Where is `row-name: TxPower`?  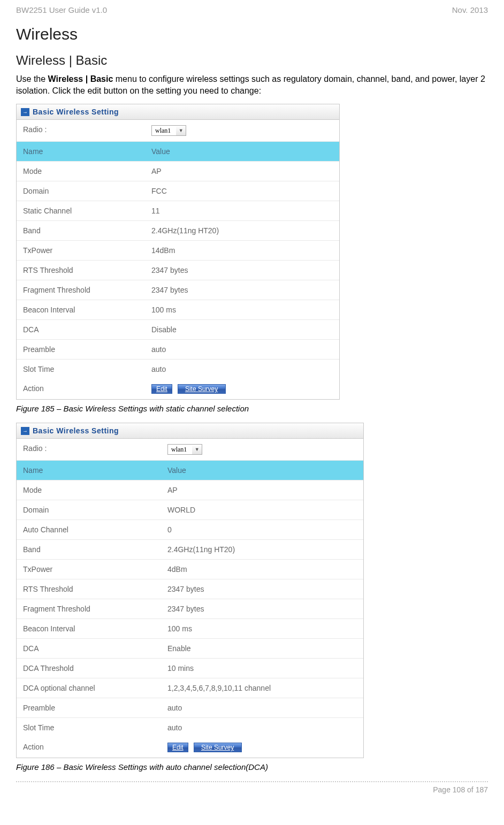
row-name: TxPower is located at coordinates (89, 569).